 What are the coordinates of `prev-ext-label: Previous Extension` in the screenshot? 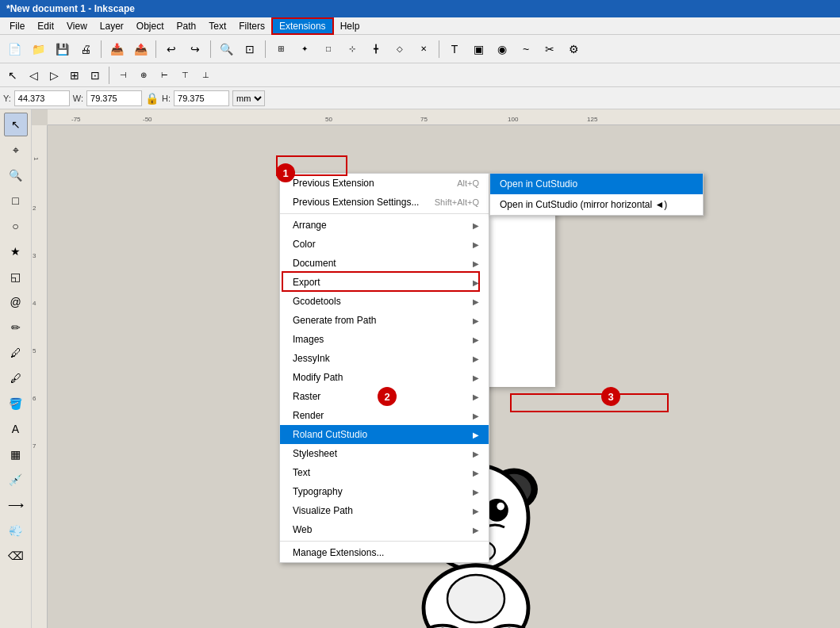 It's located at (333, 183).